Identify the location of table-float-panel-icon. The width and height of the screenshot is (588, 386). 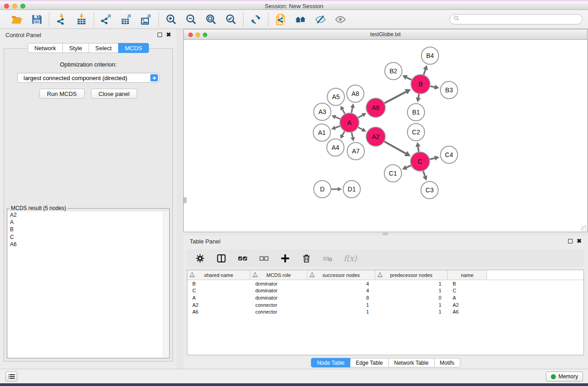
(570, 241).